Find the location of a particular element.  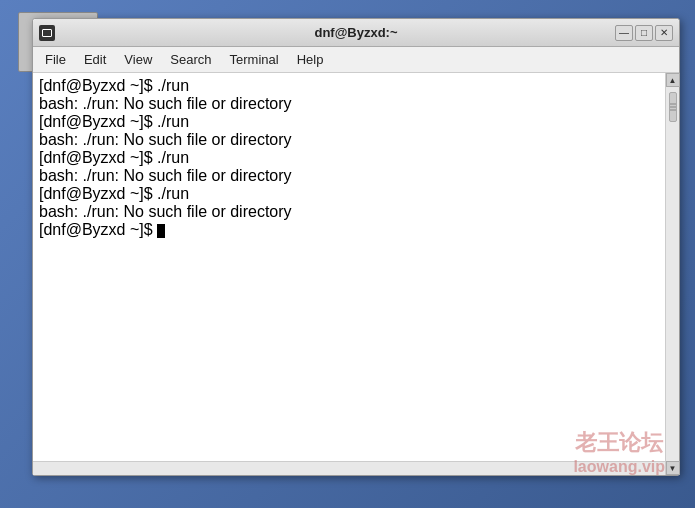

menu-search: Search is located at coordinates (190, 60).